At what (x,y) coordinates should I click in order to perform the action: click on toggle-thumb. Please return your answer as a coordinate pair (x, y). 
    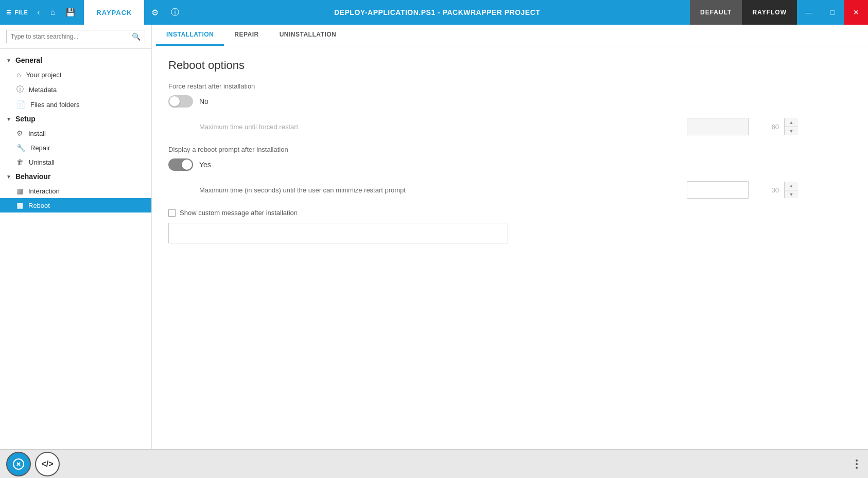
    Looking at the image, I should click on (175, 101).